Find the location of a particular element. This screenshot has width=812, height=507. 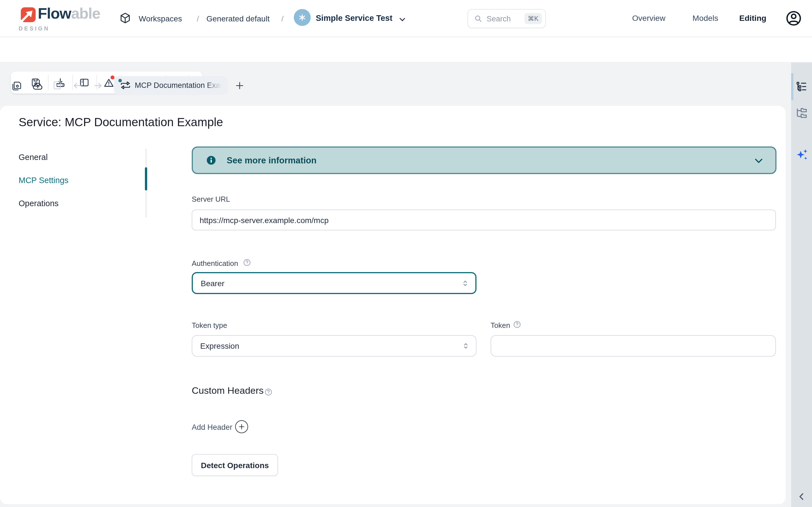

user-avatar-icon is located at coordinates (794, 18).